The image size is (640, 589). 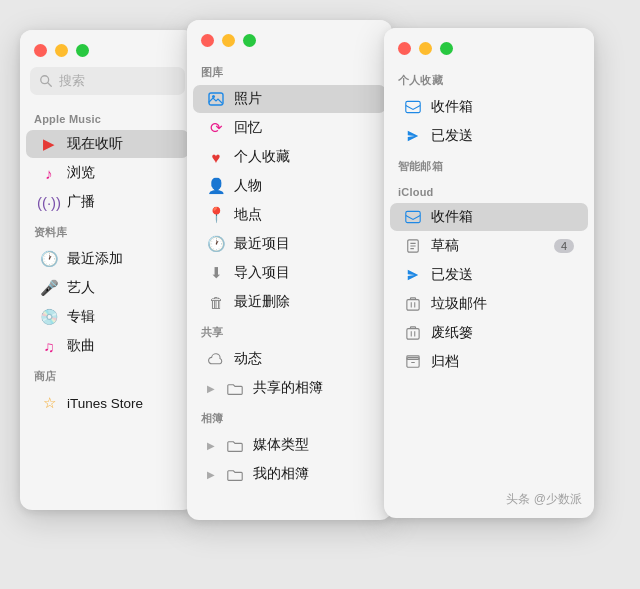 I want to click on sidebar-item-radio: ((·)) 广播, so click(x=108, y=202).